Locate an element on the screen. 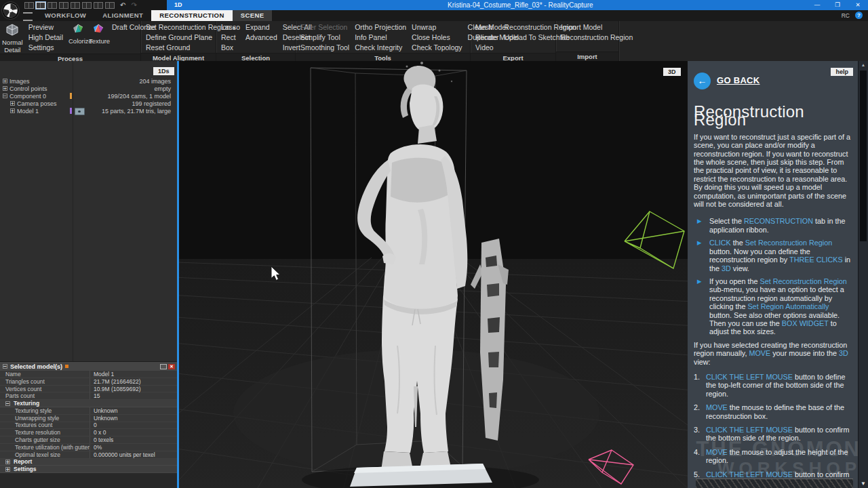  selected-model-header: − Selected model(s) ✕ is located at coordinates (88, 366).